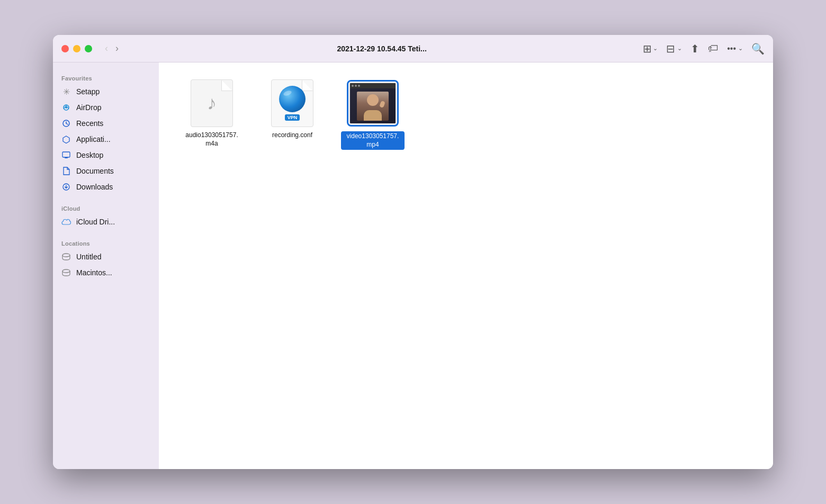 This screenshot has height=504, width=826. What do you see at coordinates (373, 115) in the screenshot?
I see `person-body` at bounding box center [373, 115].